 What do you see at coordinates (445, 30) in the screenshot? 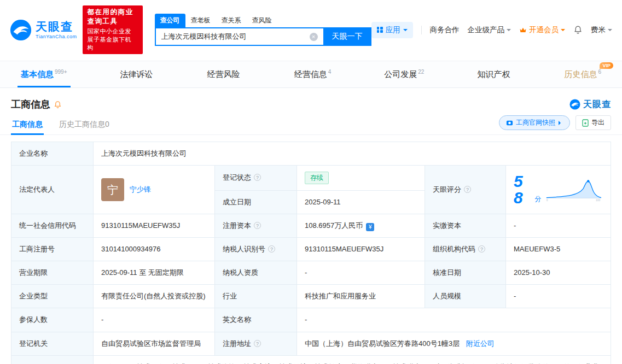
I see `nav-business-cooperation: 商务合作` at bounding box center [445, 30].